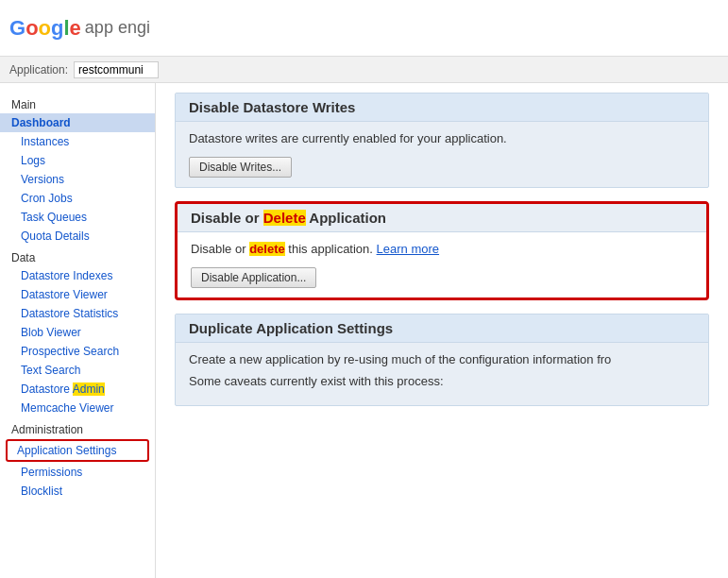 The image size is (728, 578). I want to click on sidebar-item-datastore-indexes: Datastore Indexes, so click(77, 276).